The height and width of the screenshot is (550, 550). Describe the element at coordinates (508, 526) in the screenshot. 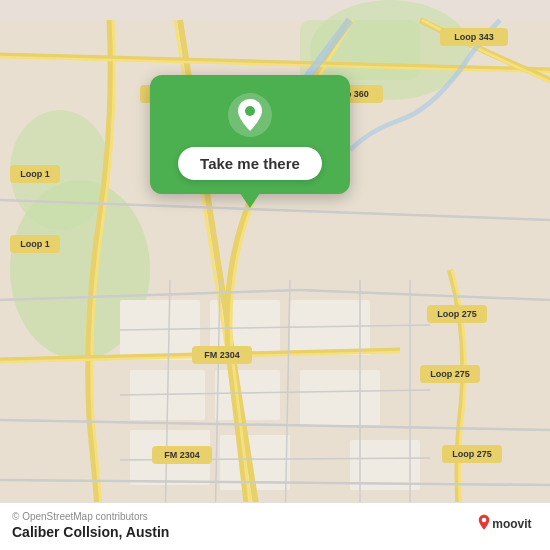

I see `moovit-logo: moovit` at that location.